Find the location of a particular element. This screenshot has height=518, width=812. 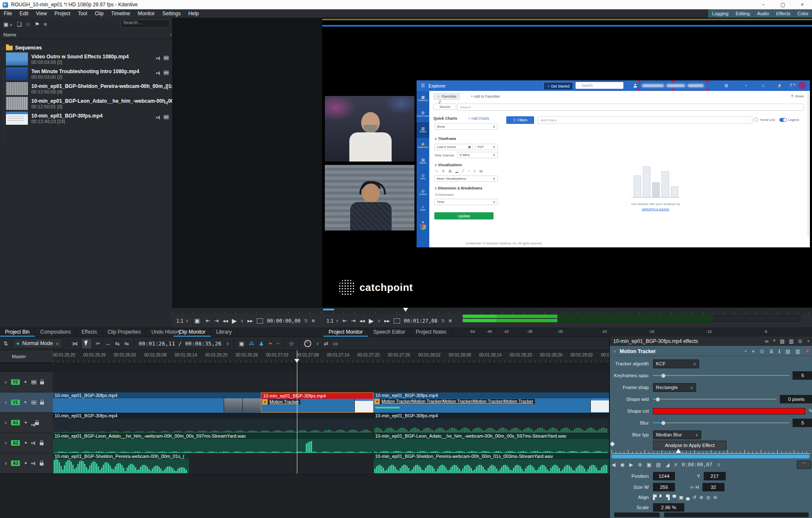

info-icon: ℹ is located at coordinates (780, 351).